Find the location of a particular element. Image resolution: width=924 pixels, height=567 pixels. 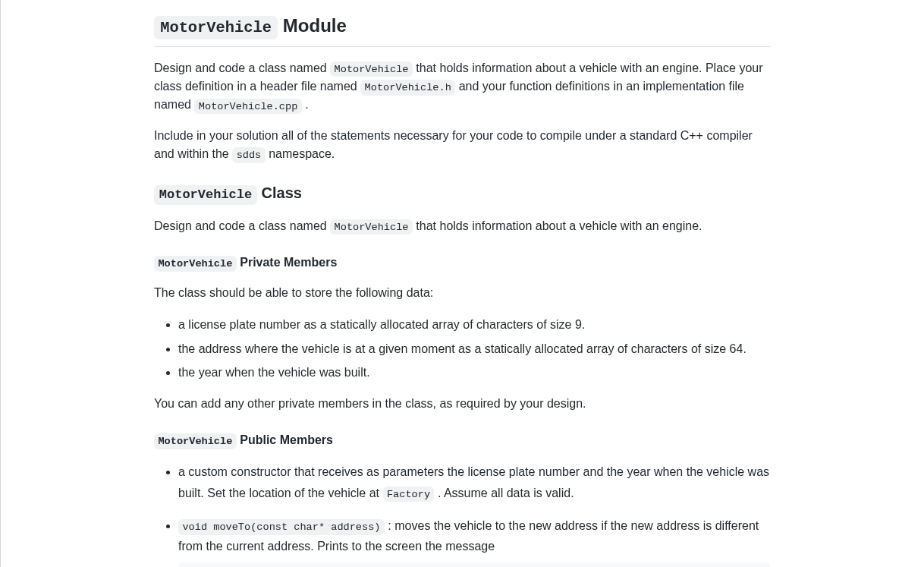

intro-paragraph-1: Design and code a class named MotorVehic… is located at coordinates (462, 87).